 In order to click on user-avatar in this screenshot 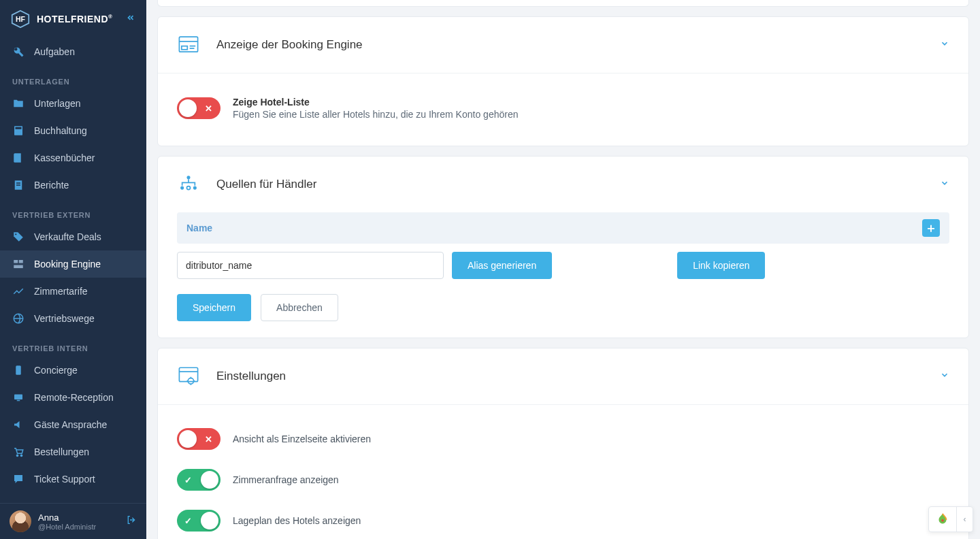, I will do `click(20, 521)`.